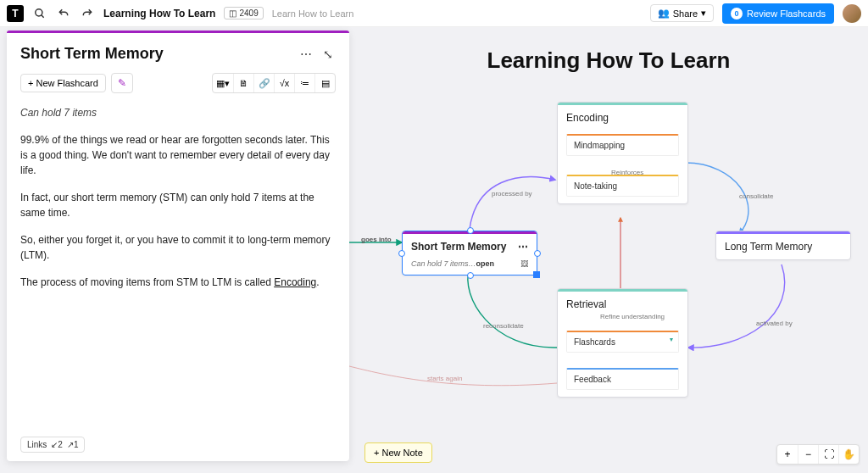  What do you see at coordinates (264, 83) in the screenshot?
I see `link-icon: 🔗` at bounding box center [264, 83].